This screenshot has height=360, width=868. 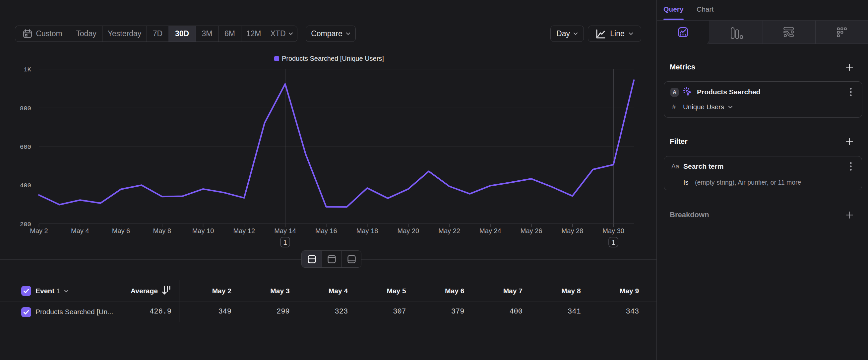 I want to click on svg-text: May 20, so click(x=408, y=231).